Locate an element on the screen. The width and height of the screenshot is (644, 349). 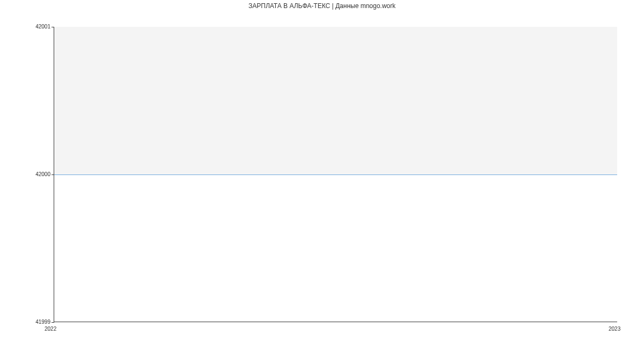
y-tick-label: 42001 is located at coordinates (43, 27).